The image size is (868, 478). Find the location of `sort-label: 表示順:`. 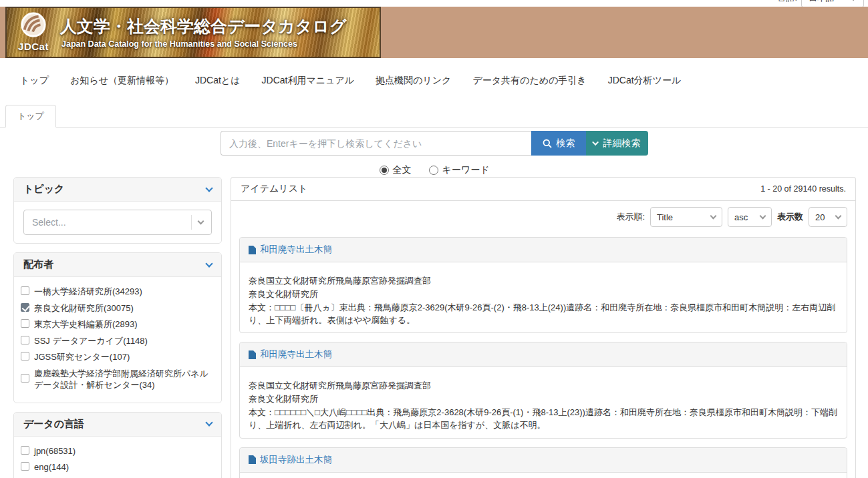

sort-label: 表示順: is located at coordinates (631, 217).